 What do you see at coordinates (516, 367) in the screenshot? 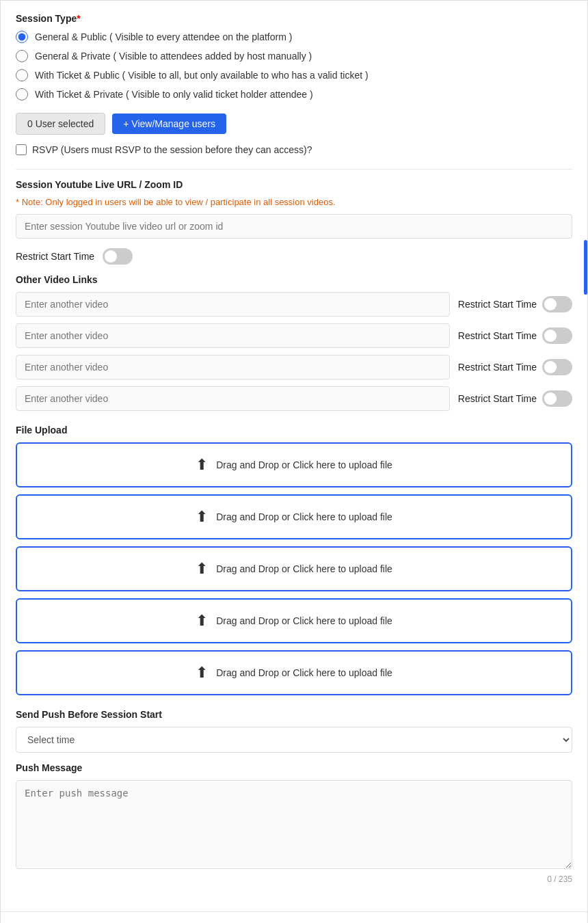
I see `video-restrict-2: Restrict Start Time` at bounding box center [516, 367].